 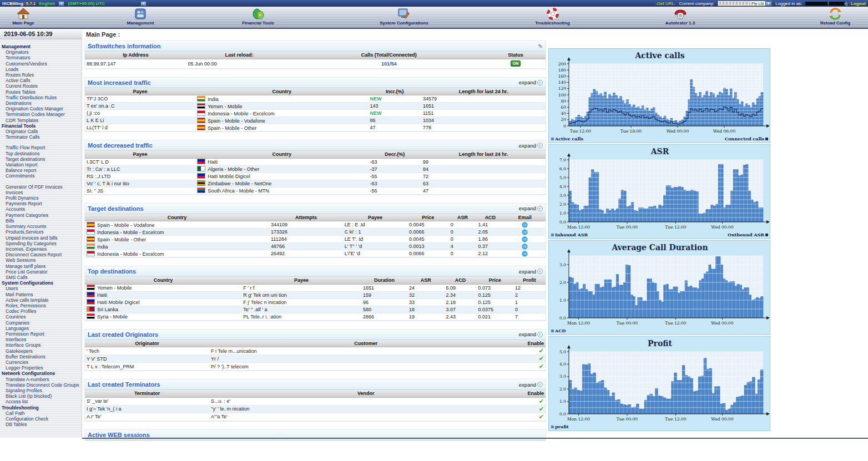 I want to click on sidebar-item-call-path: Call Path, so click(x=41, y=413).